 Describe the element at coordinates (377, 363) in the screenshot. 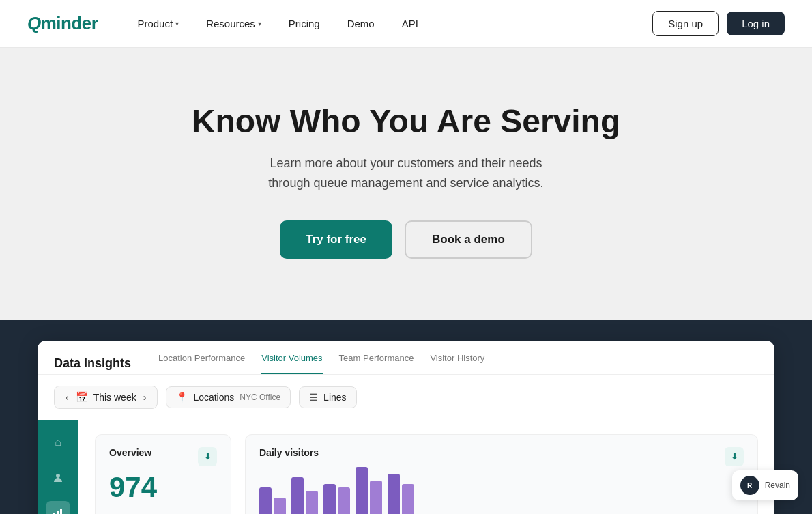

I see `tab-team-performance: Team Performance` at that location.